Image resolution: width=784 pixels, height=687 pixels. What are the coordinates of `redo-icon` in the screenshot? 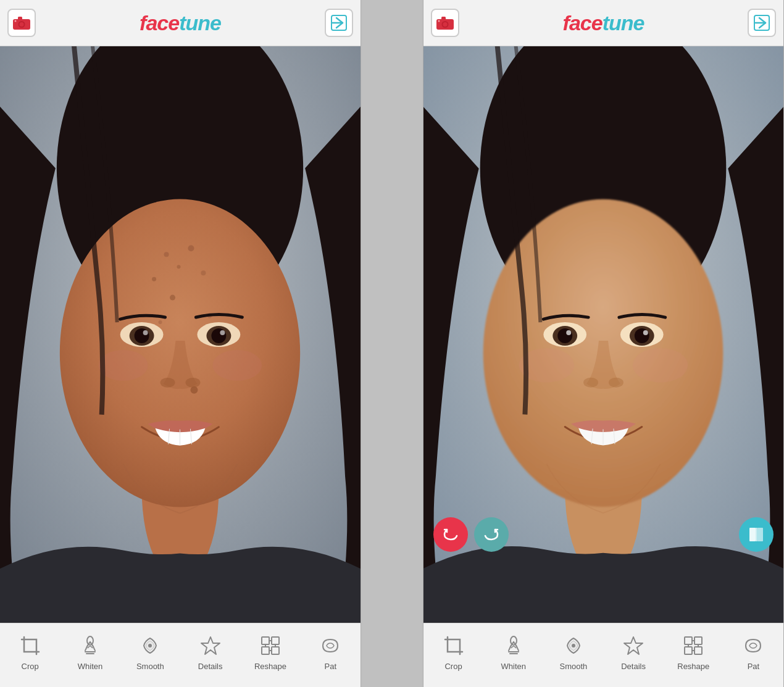 It's located at (491, 535).